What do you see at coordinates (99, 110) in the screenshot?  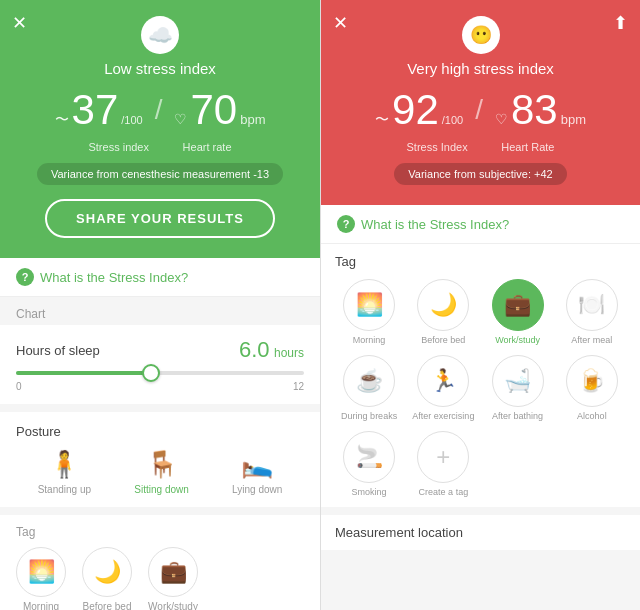 I see `stress-metric: 〜 37 /100` at bounding box center [99, 110].